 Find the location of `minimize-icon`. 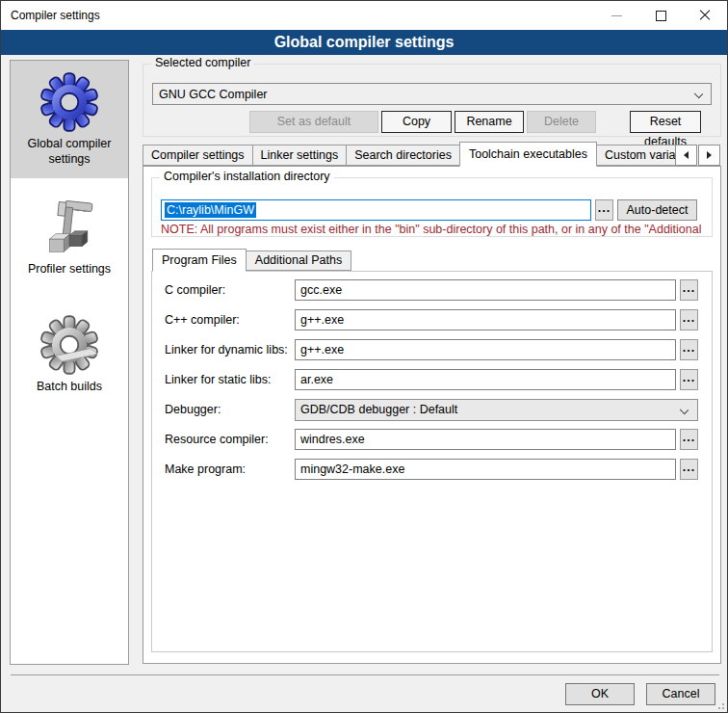

minimize-icon is located at coordinates (616, 15).